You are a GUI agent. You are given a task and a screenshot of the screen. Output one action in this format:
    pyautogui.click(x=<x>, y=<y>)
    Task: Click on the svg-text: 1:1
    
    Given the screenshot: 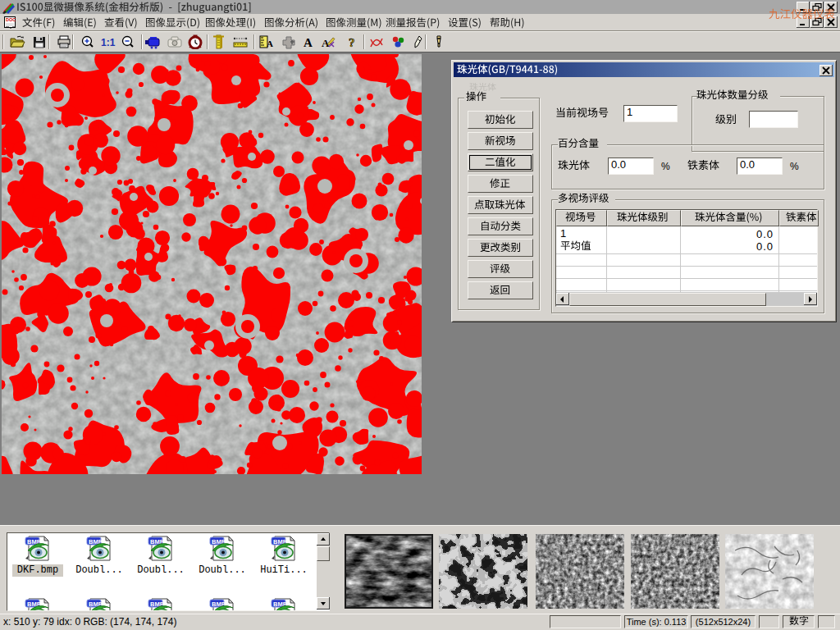 What is the action you would take?
    pyautogui.click(x=108, y=43)
    